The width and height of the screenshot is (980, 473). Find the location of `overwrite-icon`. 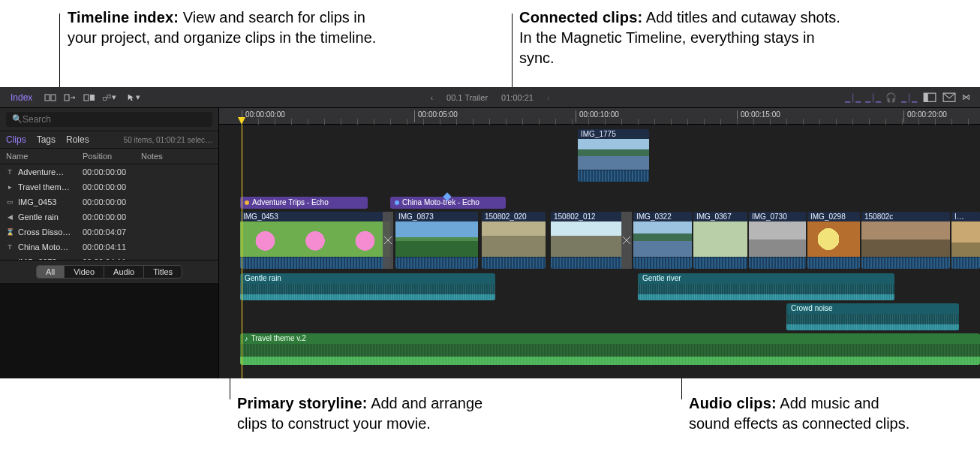

overwrite-icon is located at coordinates (90, 98).